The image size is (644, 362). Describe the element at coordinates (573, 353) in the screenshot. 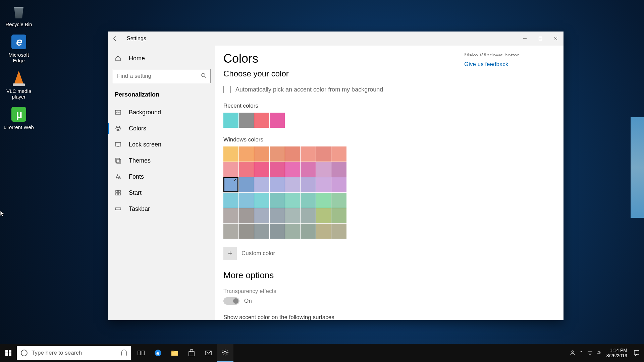

I see `tray-people` at that location.